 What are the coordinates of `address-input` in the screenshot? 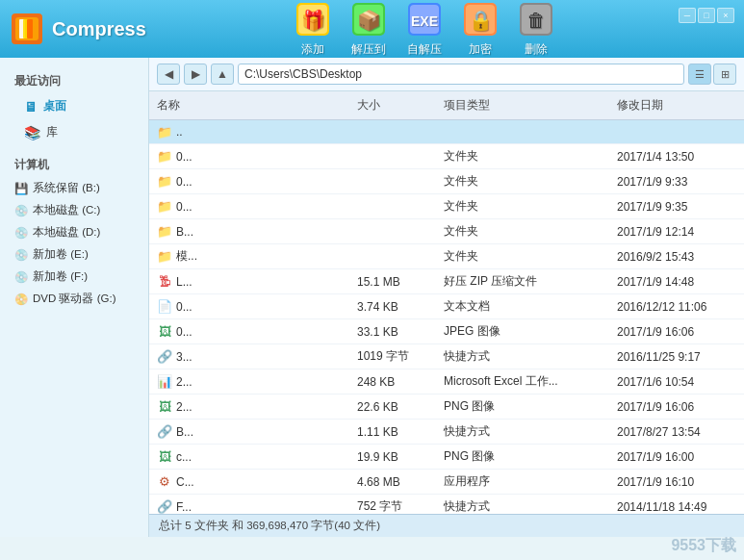 It's located at (461, 74).